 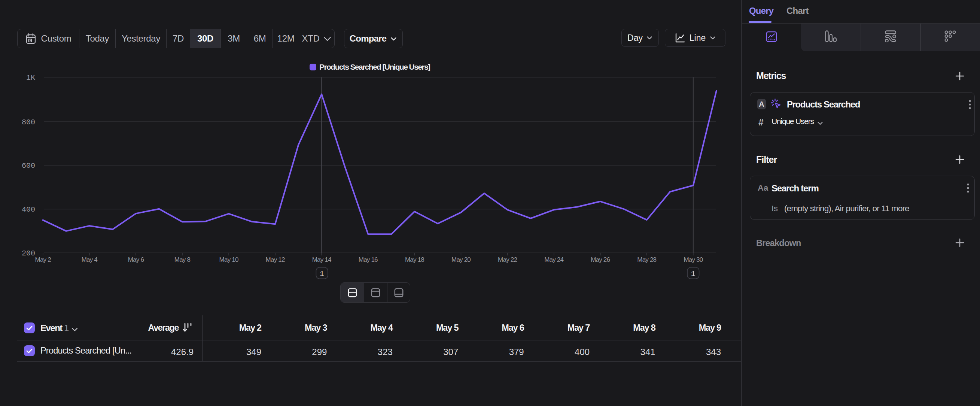 I want to click on svg-text: 1K, so click(x=30, y=78).